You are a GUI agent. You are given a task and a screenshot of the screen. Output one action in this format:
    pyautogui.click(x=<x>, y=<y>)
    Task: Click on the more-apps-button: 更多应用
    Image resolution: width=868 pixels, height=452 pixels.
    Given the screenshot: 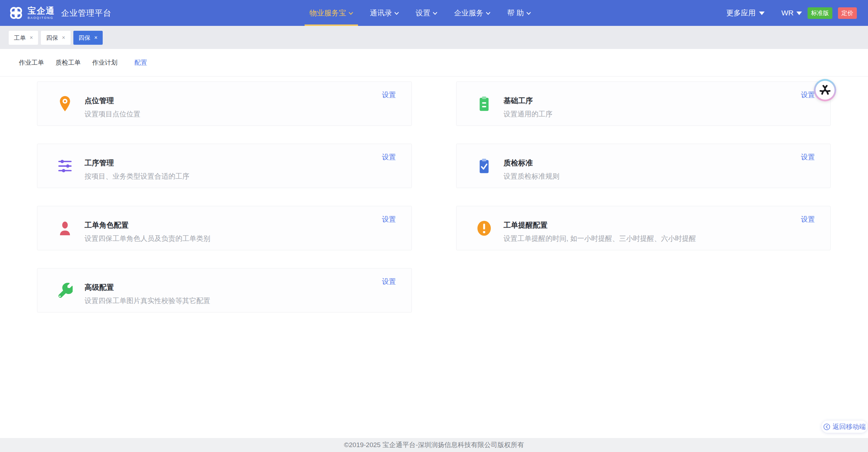 What is the action you would take?
    pyautogui.click(x=745, y=13)
    